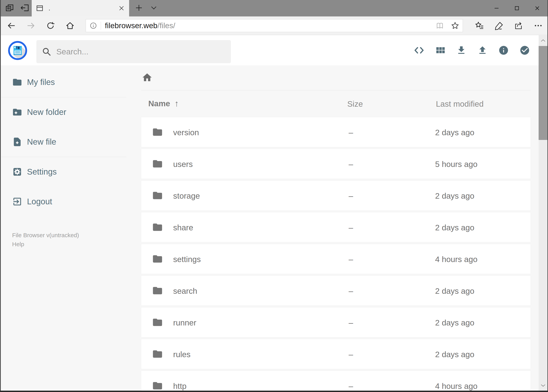 Image resolution: width=548 pixels, height=392 pixels. I want to click on tabs-preview-icon, so click(10, 8).